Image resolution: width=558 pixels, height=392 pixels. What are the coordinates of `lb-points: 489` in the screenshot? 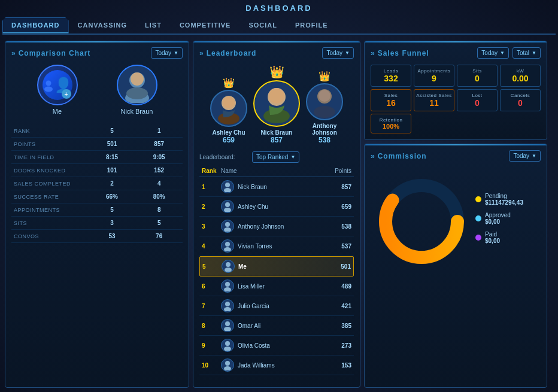 It's located at (336, 286).